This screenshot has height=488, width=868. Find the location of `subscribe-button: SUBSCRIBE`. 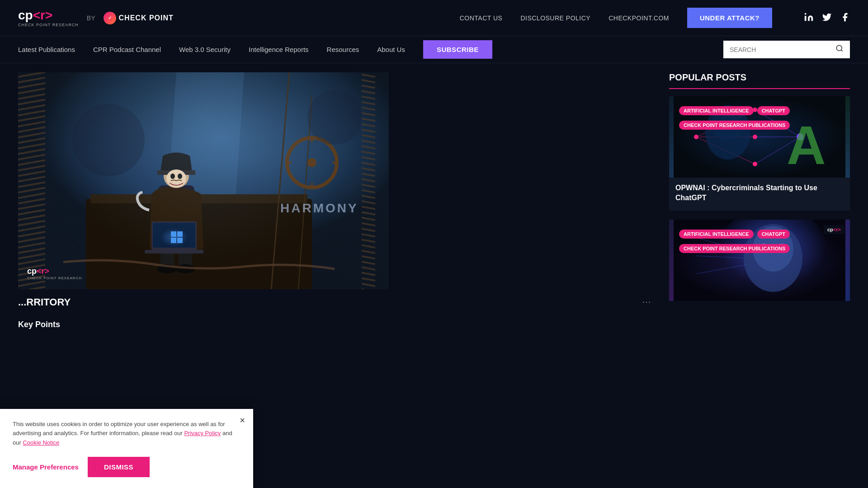

subscribe-button: SUBSCRIBE is located at coordinates (458, 50).